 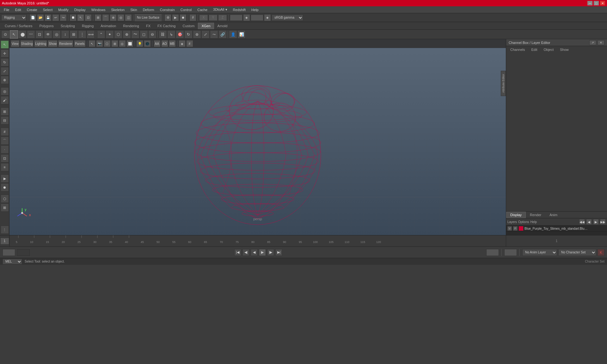 I want to click on menu-control: Control, so click(x=186, y=10).